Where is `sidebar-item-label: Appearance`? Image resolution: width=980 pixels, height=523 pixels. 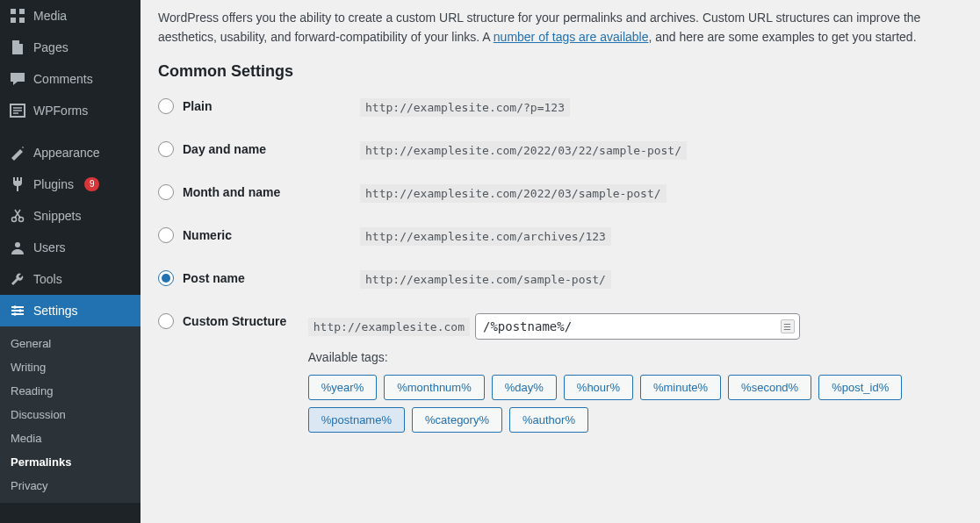 sidebar-item-label: Appearance is located at coordinates (67, 153).